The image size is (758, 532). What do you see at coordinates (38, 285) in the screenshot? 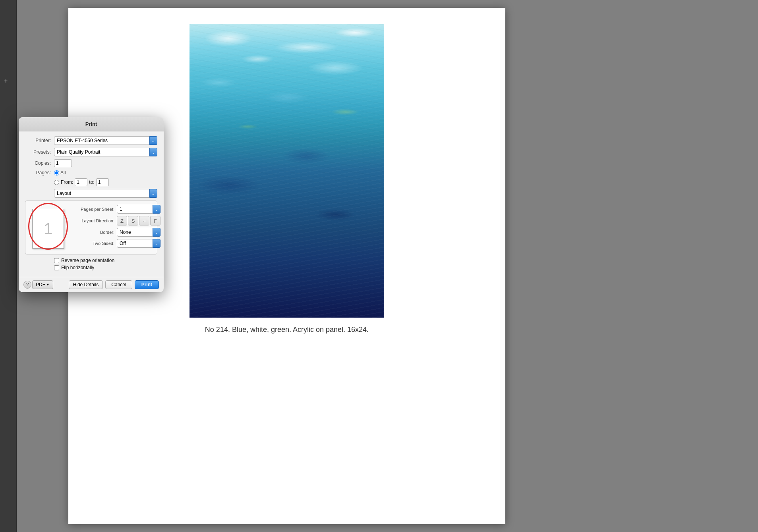
I see `footer-left: ? PDF ▼` at bounding box center [38, 285].